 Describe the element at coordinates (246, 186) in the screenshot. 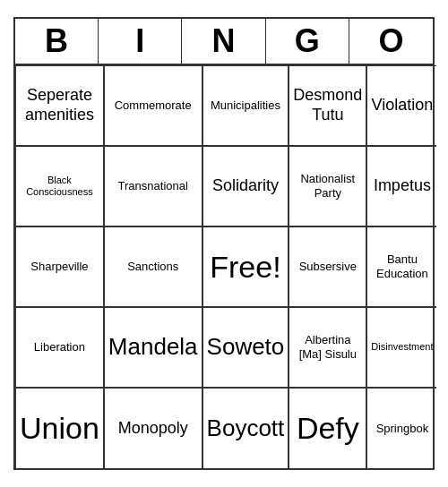

I see `bingo-cell: Solidarity` at that location.